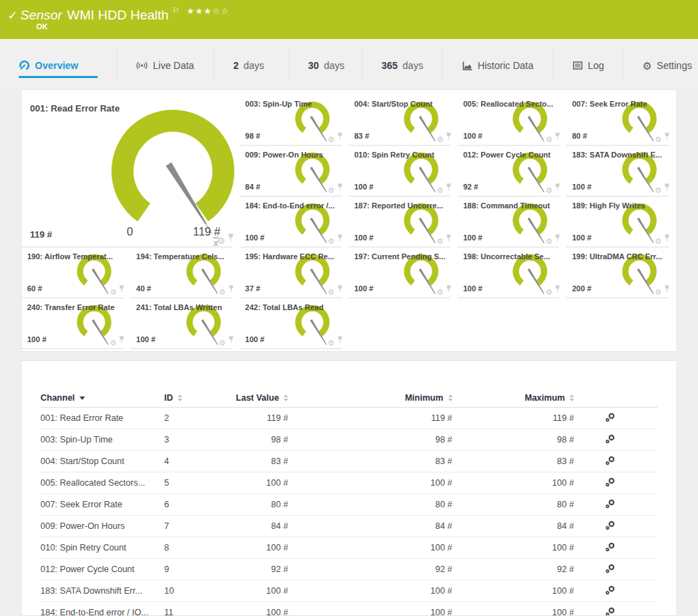 The image size is (698, 616). I want to click on priority-flag-icon: ⚐, so click(176, 10).